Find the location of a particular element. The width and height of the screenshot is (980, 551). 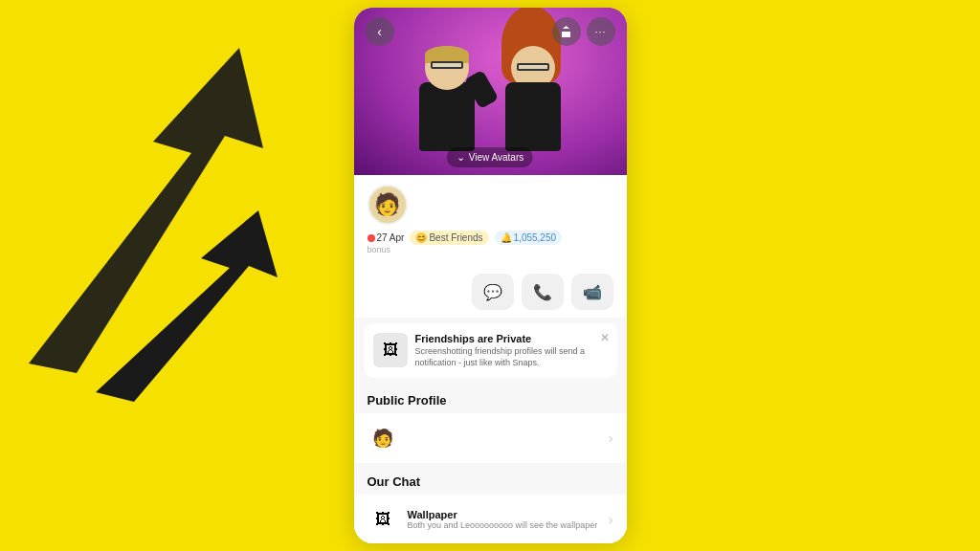

video-button: 📹 is located at coordinates (592, 292).